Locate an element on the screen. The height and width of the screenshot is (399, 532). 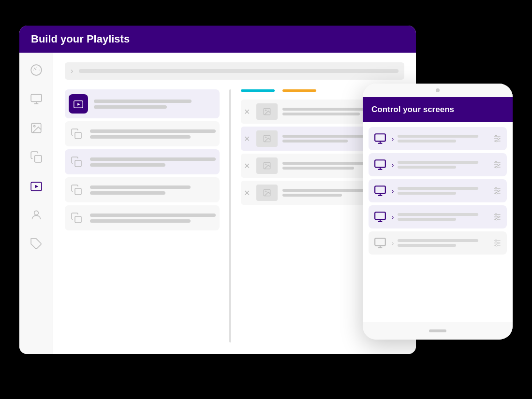
image-placeholder is located at coordinates (267, 193).